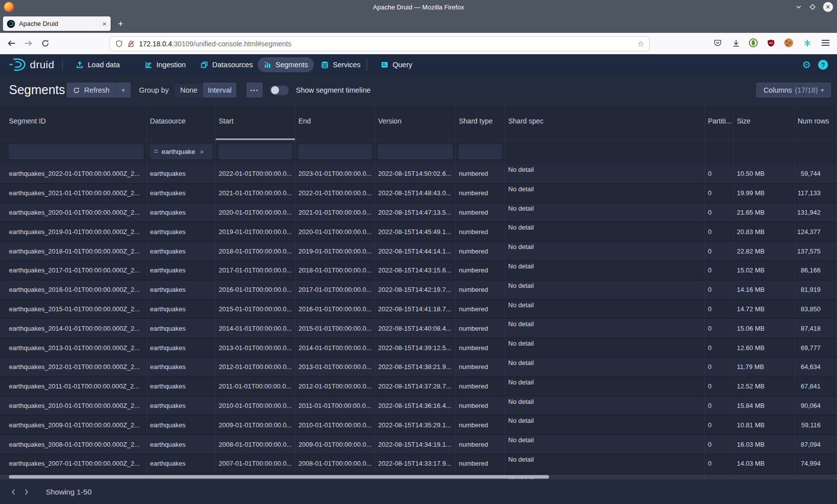 The height and width of the screenshot is (504, 837). Describe the element at coordinates (255, 151) in the screenshot. I see `filter-input-start` at that location.